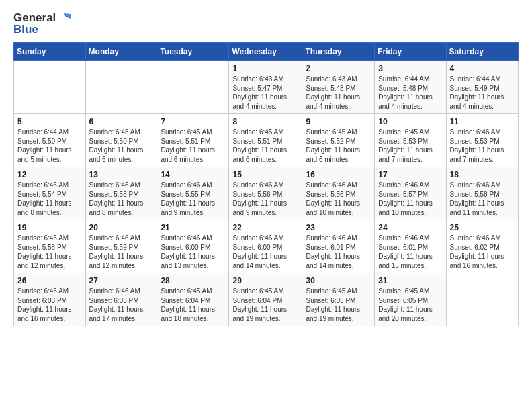 The height and width of the screenshot is (411, 532). I want to click on calendar-cell: 11Sunrise: 6:46 AMSunset: 5:53 PMDayligh…, so click(482, 141).